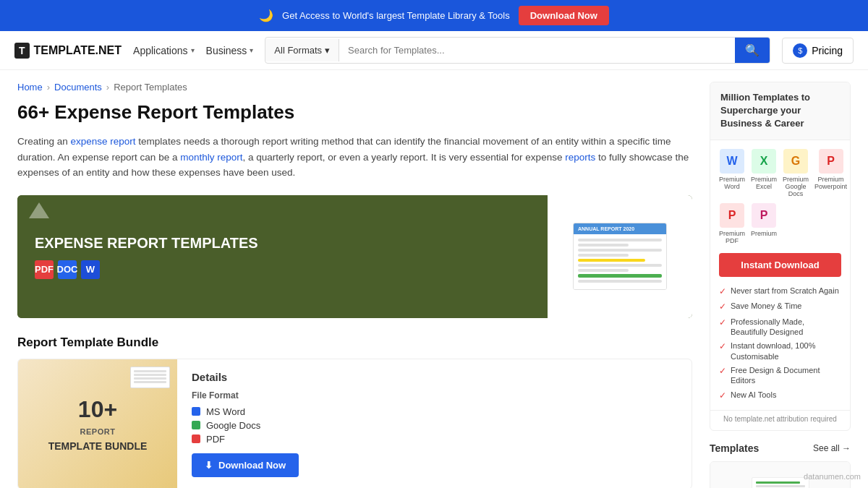  I want to click on search-input, so click(537, 51).